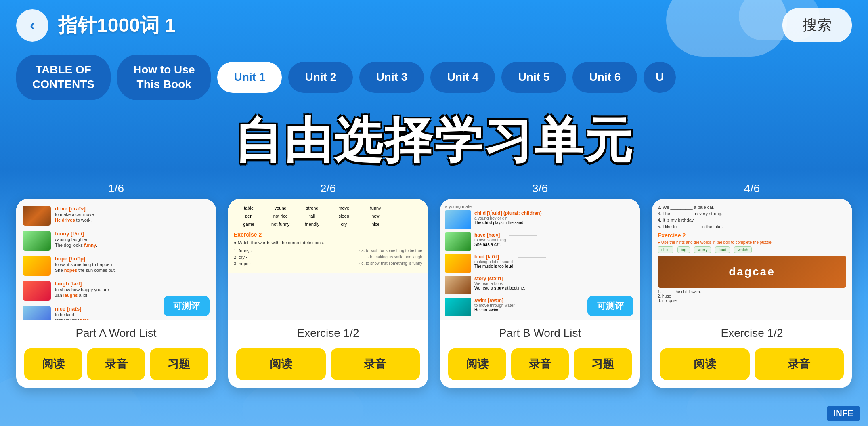 The image size is (868, 426). Describe the element at coordinates (752, 272) in the screenshot. I see `ex4-puzzle-visual: dagcae` at that location.